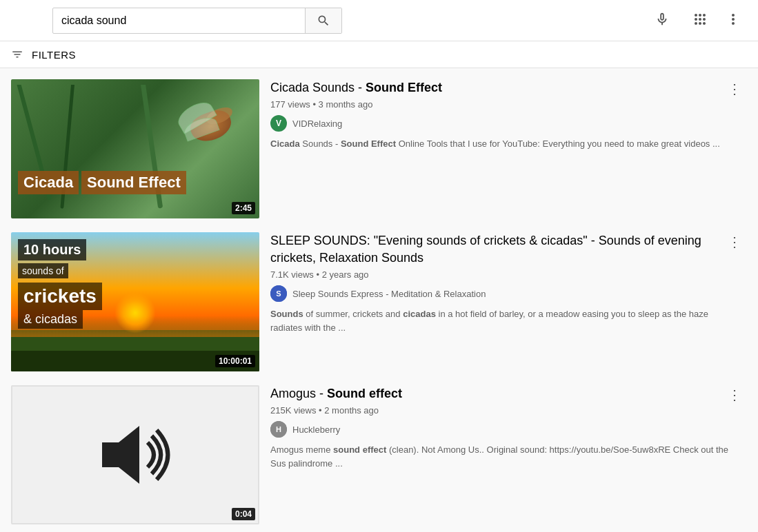 The height and width of the screenshot is (532, 758). What do you see at coordinates (135, 149) in the screenshot?
I see `thumbnail-1: Cicada Sound Effect 2:45` at bounding box center [135, 149].